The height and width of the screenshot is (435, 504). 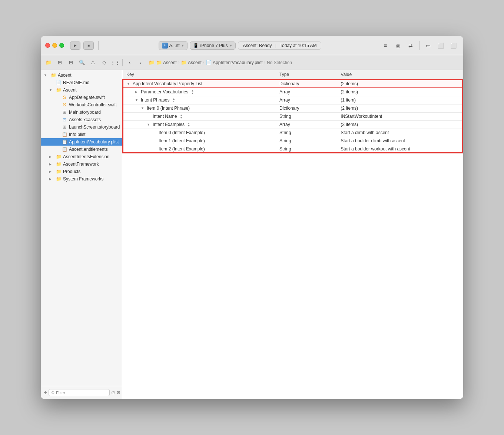 I want to click on disclosure-icon-intent-examples: ▼, so click(x=149, y=124).